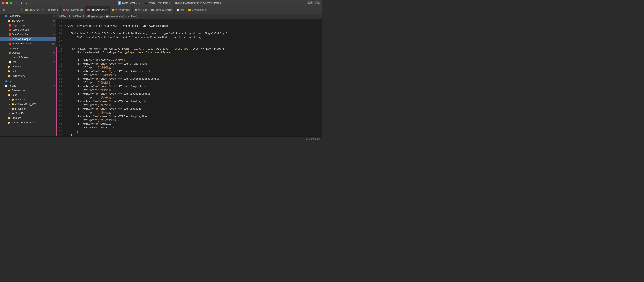 This screenshot has height=282, width=644. What do you see at coordinates (64, 10) in the screenshot?
I see `tab-icon-ali1: A` at bounding box center [64, 10].